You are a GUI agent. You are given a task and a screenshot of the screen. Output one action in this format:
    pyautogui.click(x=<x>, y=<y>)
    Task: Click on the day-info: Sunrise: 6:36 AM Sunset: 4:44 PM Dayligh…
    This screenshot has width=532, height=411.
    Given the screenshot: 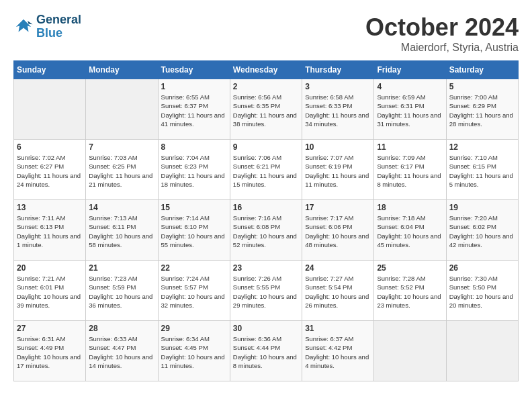 What is the action you would take?
    pyautogui.click(x=266, y=352)
    